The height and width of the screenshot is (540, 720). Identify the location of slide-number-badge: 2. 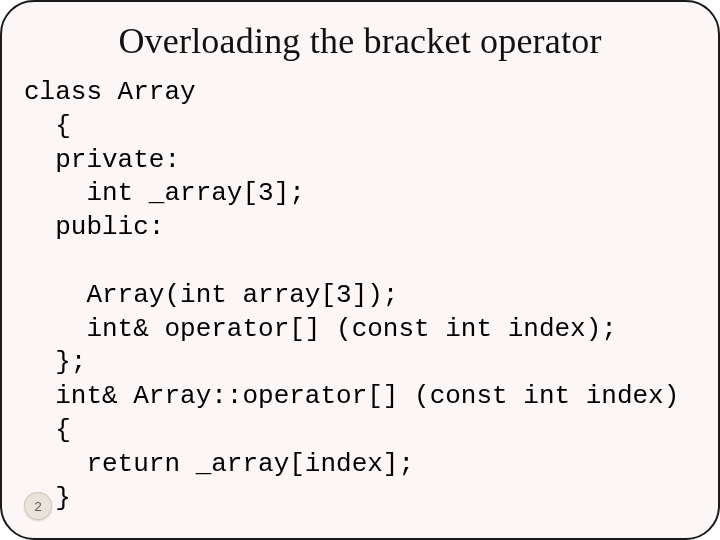
(38, 506).